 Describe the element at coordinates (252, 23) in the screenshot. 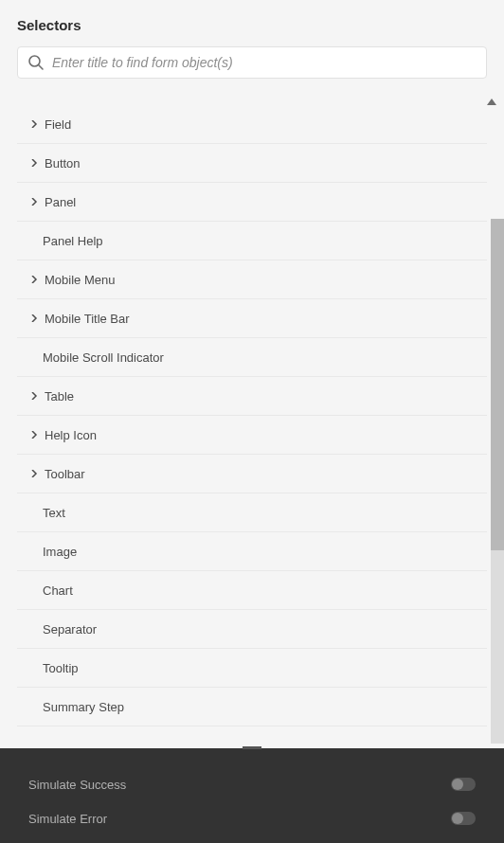

I see `panel-header: Selectors` at that location.